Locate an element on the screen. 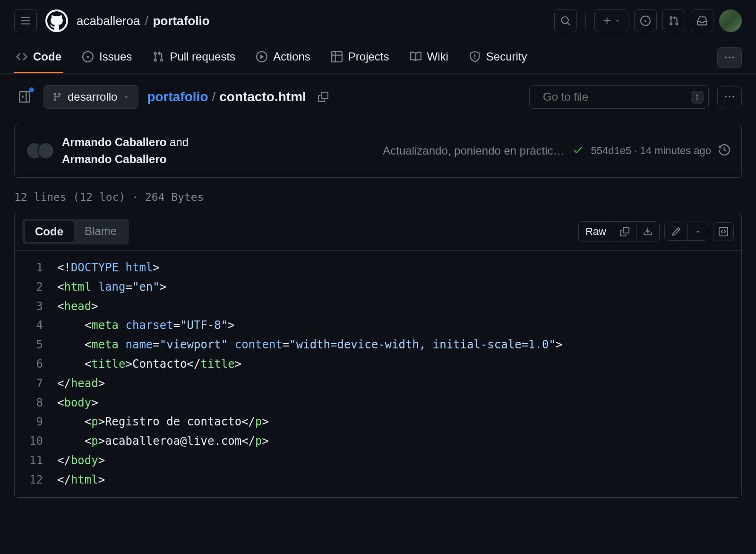 The image size is (756, 554). file-path: portafolio / contacto.html is located at coordinates (226, 97).